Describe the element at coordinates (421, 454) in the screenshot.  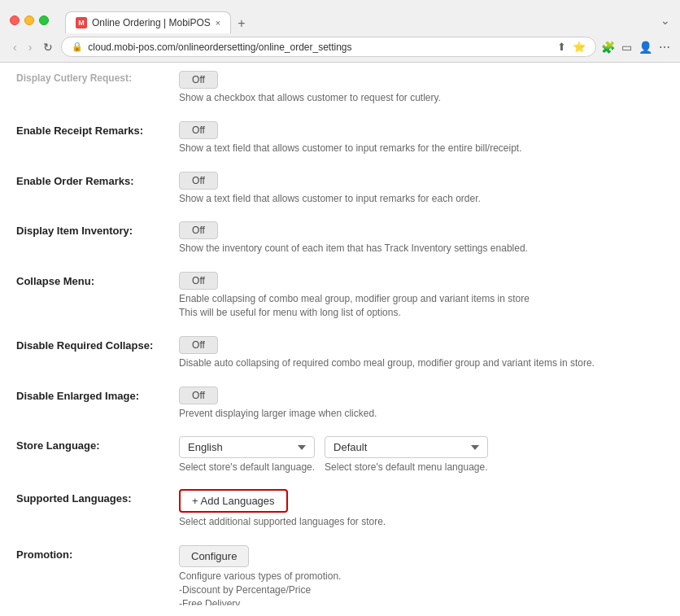
I see `language-select-row: English Chinese Malay Thai Japanese Sele…` at that location.